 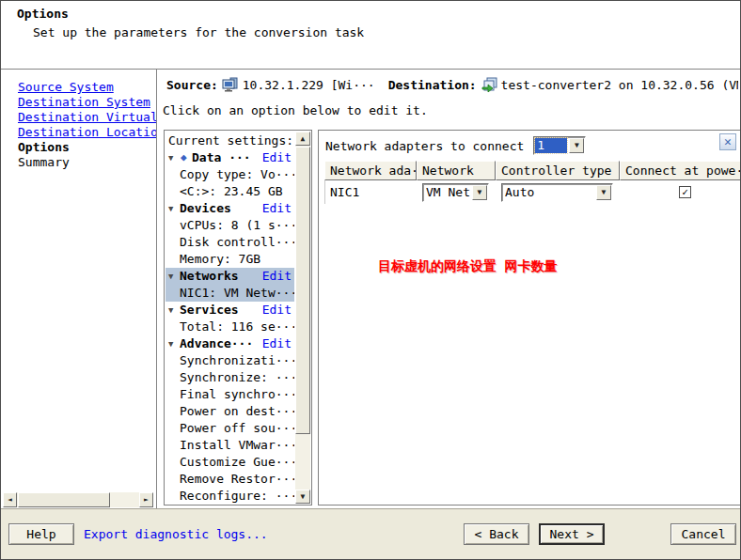 I want to click on tree-group-label: Data ···, so click(x=209, y=158).